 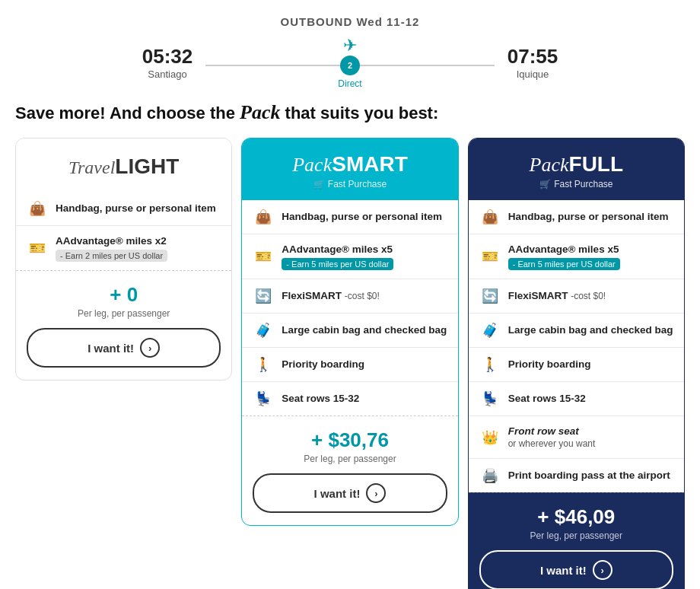 What do you see at coordinates (350, 399) in the screenshot?
I see `feature-seat-smart: 💺 Seat rows 15-32` at bounding box center [350, 399].